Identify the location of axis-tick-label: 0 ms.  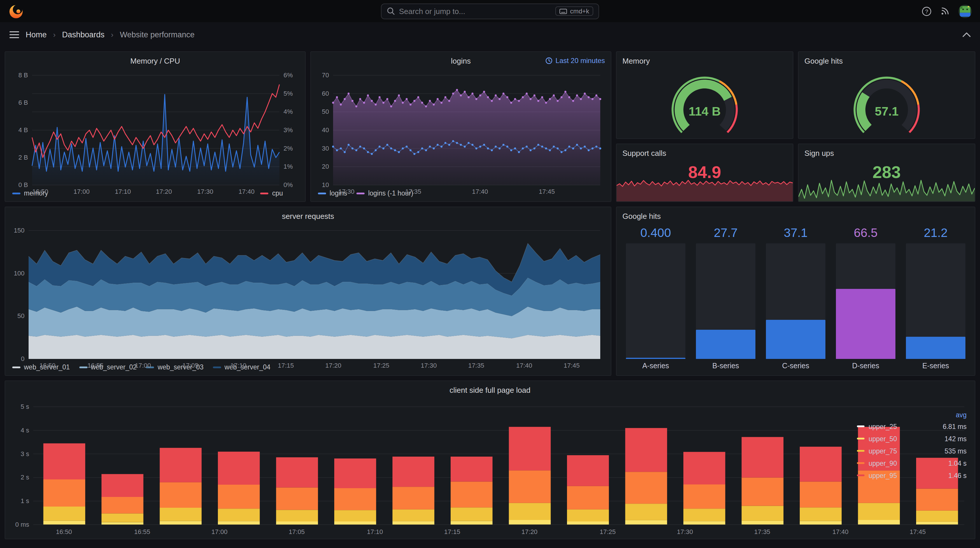
(22, 524).